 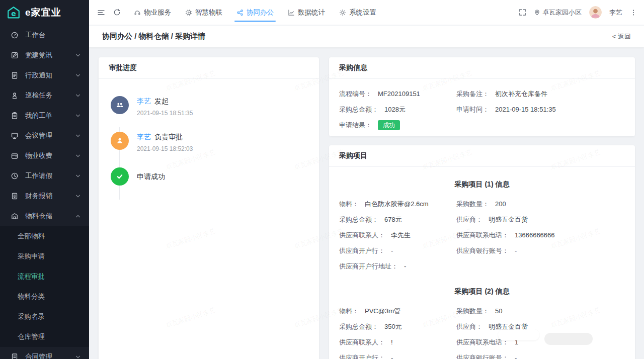 I want to click on sidebar-item-meetings: 会议管理, so click(x=44, y=136).